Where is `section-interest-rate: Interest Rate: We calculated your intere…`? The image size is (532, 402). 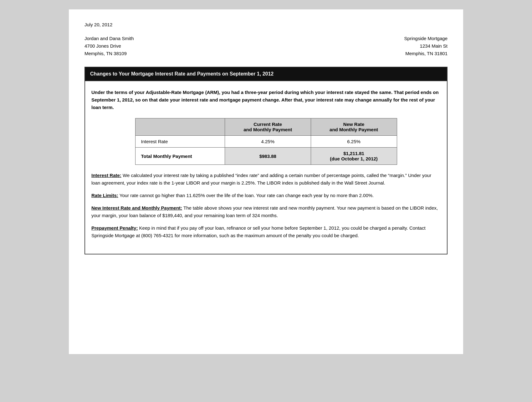
section-interest-rate: Interest Rate: We calculated your intere… is located at coordinates (266, 179).